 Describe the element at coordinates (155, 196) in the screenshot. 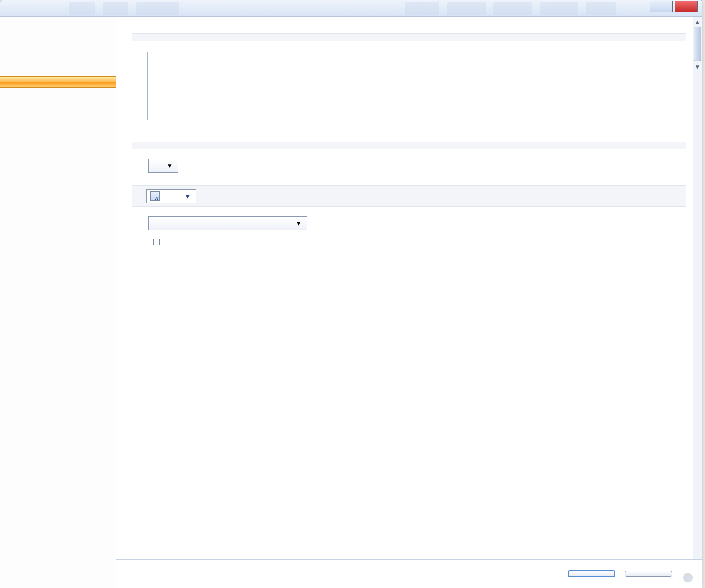

I see `word-doc-icon` at that location.